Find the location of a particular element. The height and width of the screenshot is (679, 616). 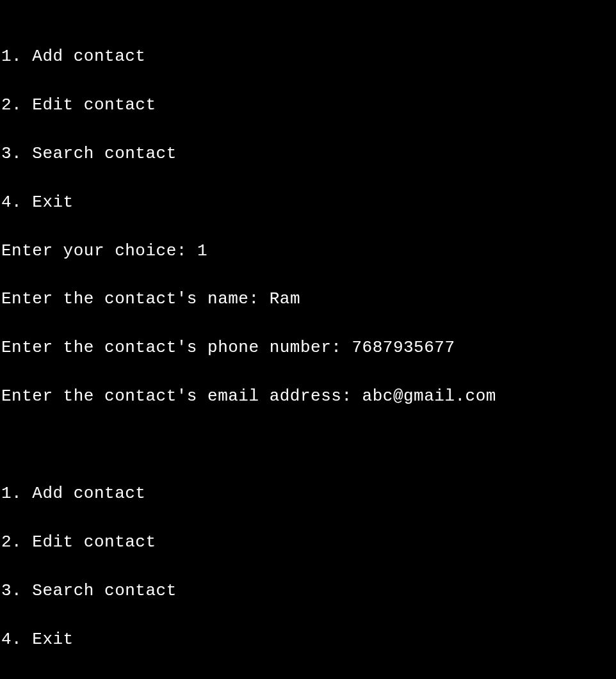

prompt-name-1: Enter the contact's name: Ram is located at coordinates (309, 300).